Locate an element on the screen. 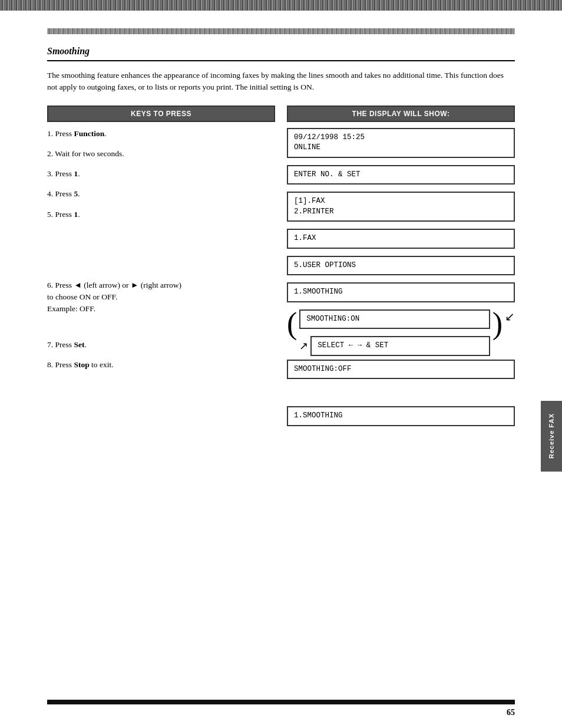 The width and height of the screenshot is (562, 728). step-1-number: 1. is located at coordinates (51, 133).